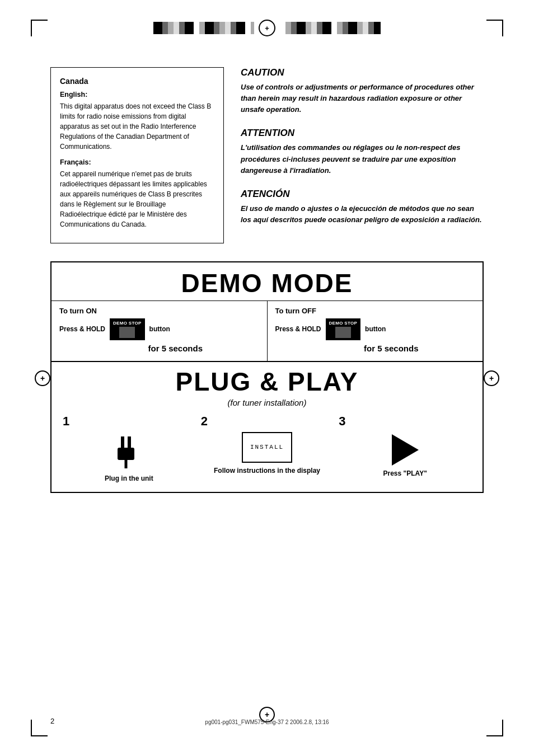 Image resolution: width=534 pixels, height=756 pixels. I want to click on plug-step-1: 1 Plug in the unit, so click(129, 449).